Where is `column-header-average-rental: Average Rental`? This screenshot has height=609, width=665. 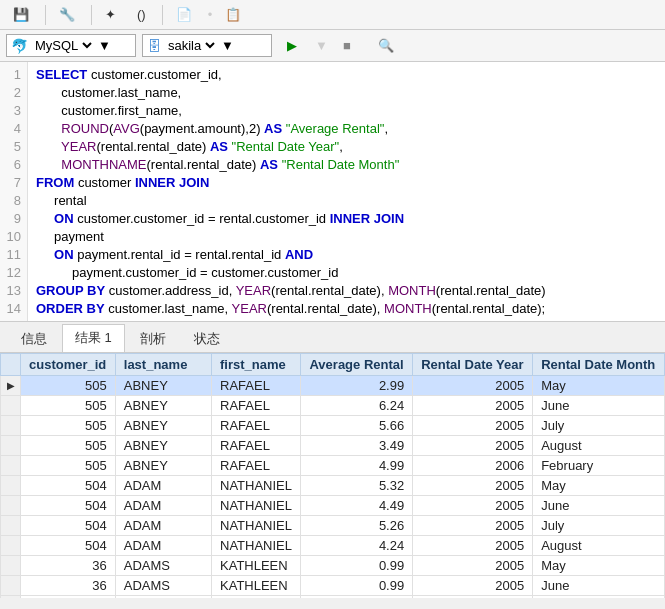
column-header-average-rental: Average Rental is located at coordinates (357, 365).